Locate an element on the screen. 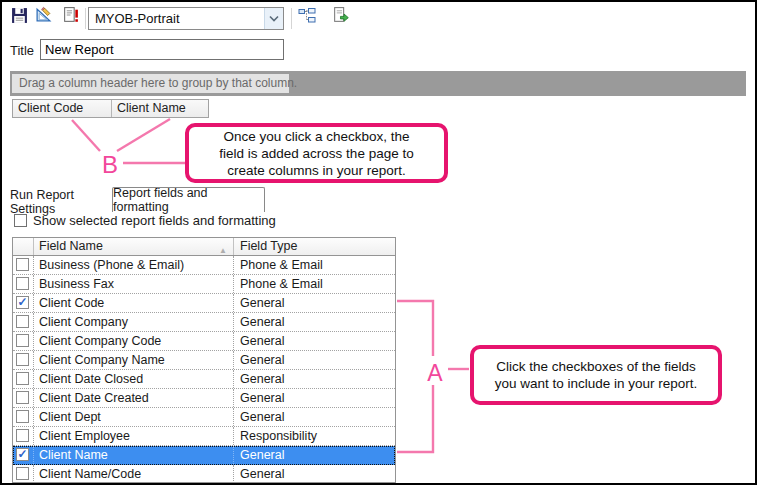 Image resolution: width=757 pixels, height=485 pixels. callout-line: Click the checkboxes of the fields is located at coordinates (596, 366).